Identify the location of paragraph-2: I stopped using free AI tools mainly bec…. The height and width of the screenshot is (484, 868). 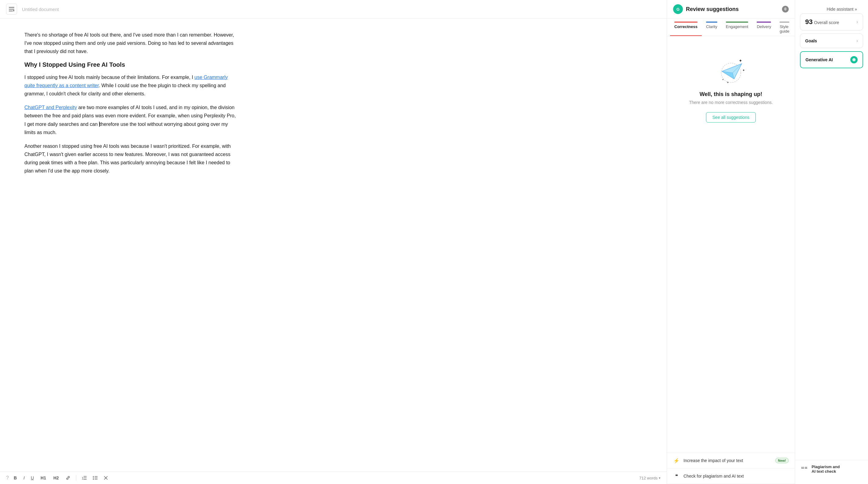
(131, 86).